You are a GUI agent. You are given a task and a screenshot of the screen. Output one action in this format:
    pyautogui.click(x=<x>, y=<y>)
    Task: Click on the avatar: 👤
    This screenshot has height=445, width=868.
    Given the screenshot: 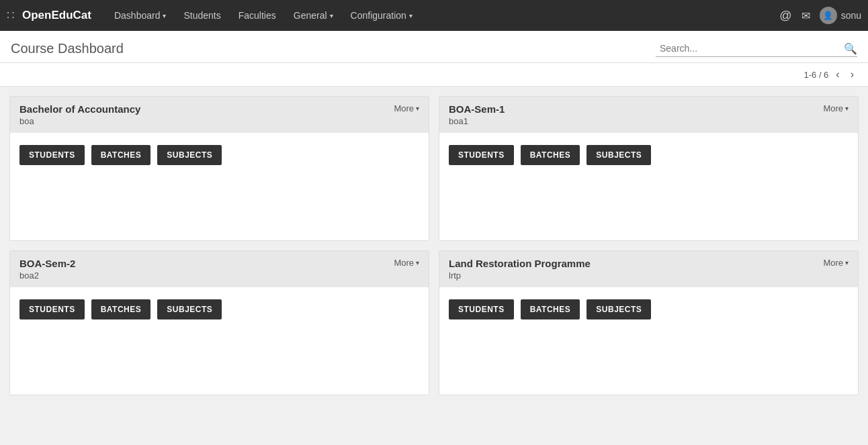 What is the action you would take?
    pyautogui.click(x=828, y=15)
    